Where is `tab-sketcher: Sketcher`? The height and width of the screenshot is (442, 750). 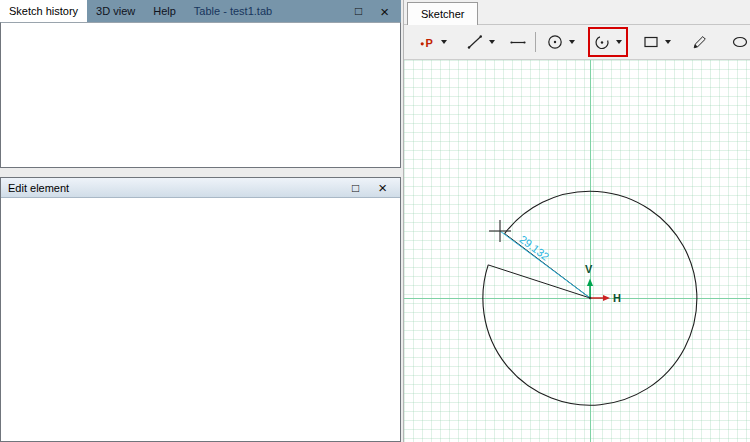
tab-sketcher: Sketcher is located at coordinates (442, 14).